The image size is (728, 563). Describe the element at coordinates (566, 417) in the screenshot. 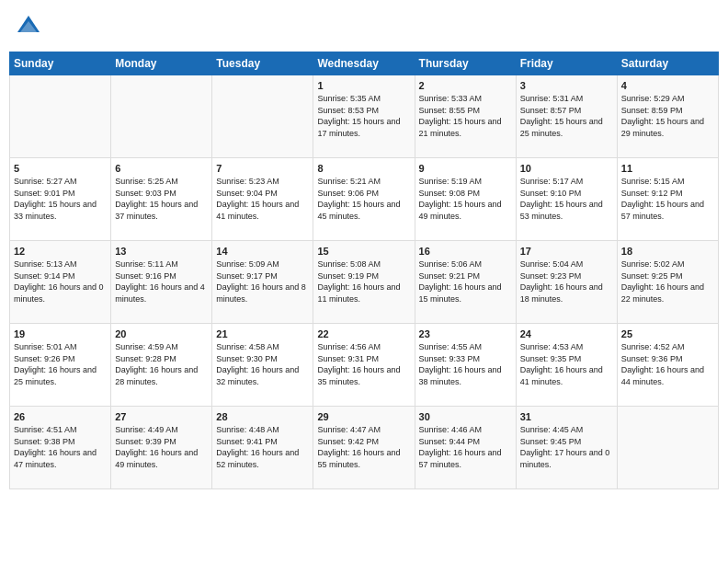

I see `day-number: 31` at that location.